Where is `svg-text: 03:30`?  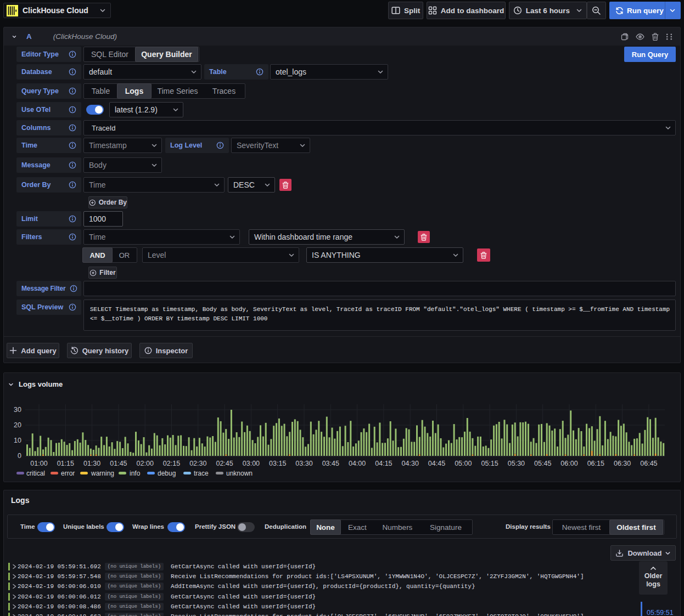
svg-text: 03:30 is located at coordinates (304, 464).